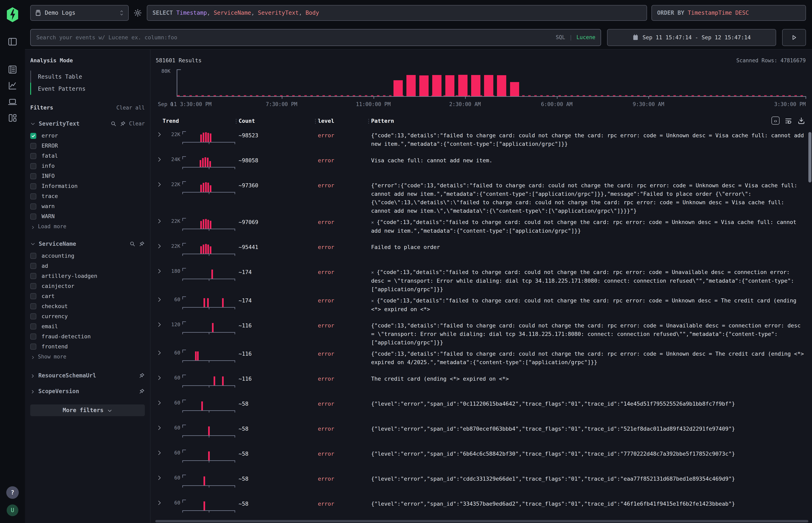 This screenshot has height=523, width=812. I want to click on col-count: ⋮Count, so click(278, 121).